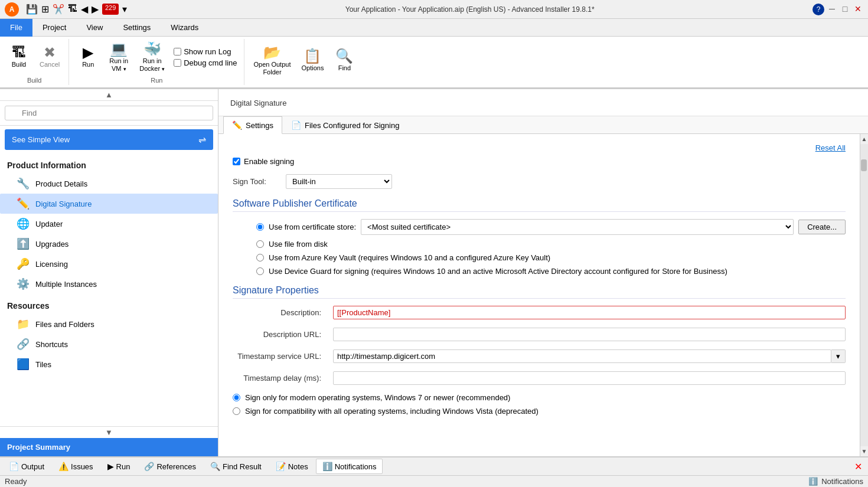 This screenshot has height=487, width=868. Describe the element at coordinates (109, 244) in the screenshot. I see `sidebar-item-upgrades: ⬆️ Upgrades` at that location.